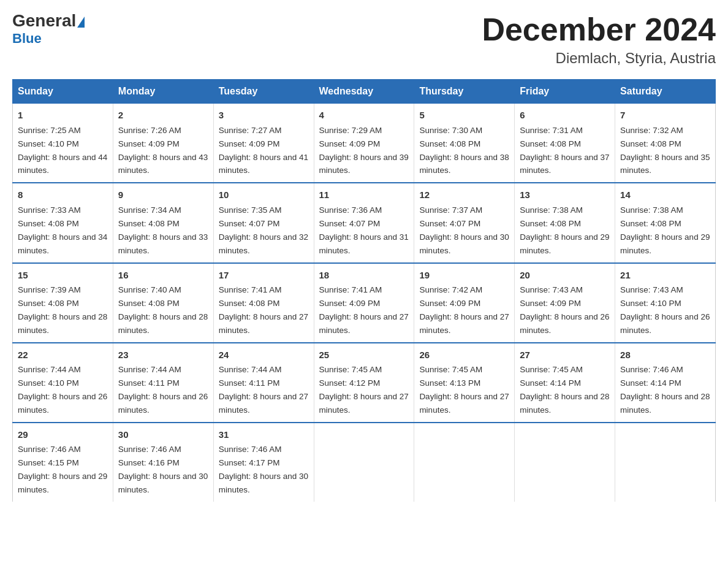 The width and height of the screenshot is (728, 563). Describe the element at coordinates (364, 231) in the screenshot. I see `day-info: Sunrise: 7:36 AMSunset: 4:07 PMDaylight:…` at that location.